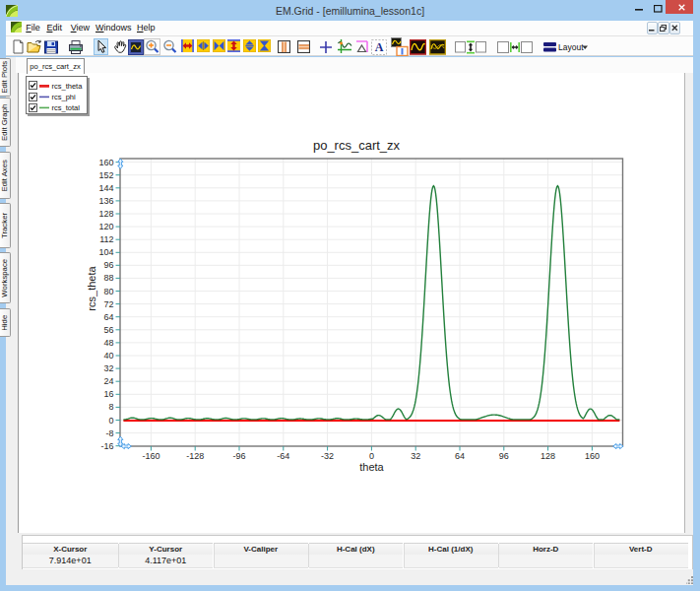 The width and height of the screenshot is (700, 591). Describe the element at coordinates (4, 77) in the screenshot. I see `svg-text: Edit Plots` at that location.